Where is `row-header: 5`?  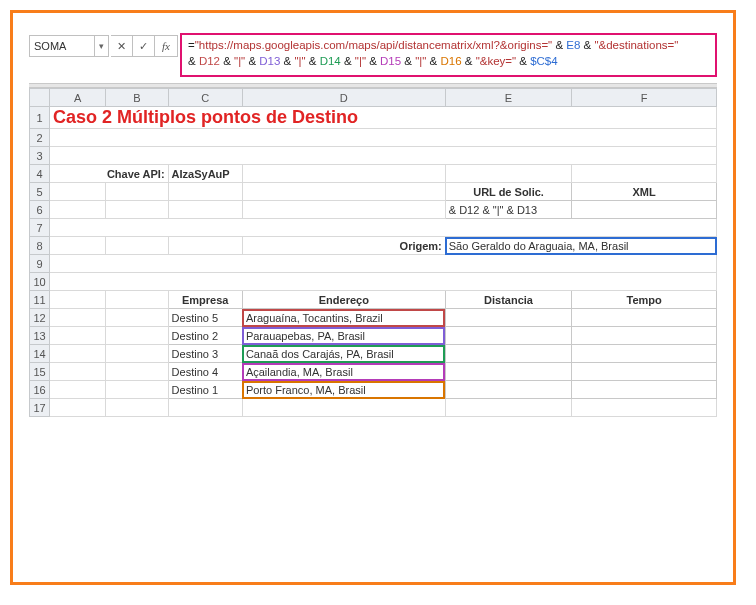
row-header: 5 is located at coordinates (40, 192).